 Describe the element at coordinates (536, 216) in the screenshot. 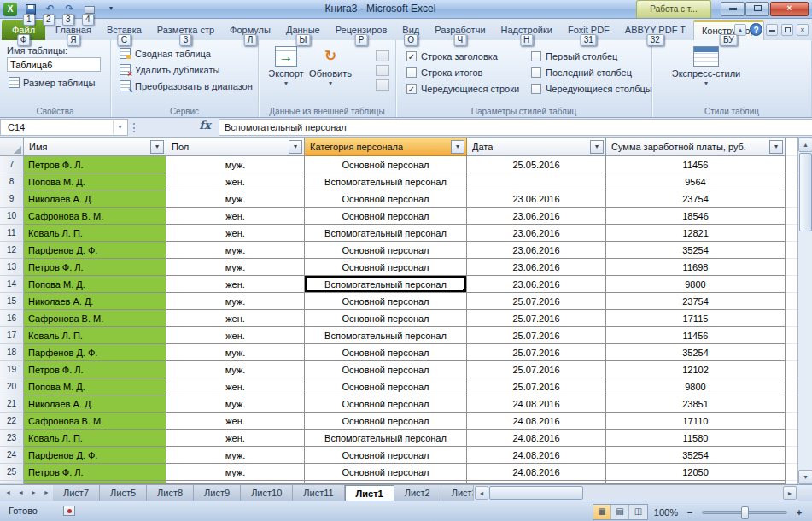

I see `cell-date: 23.06.2016` at that location.